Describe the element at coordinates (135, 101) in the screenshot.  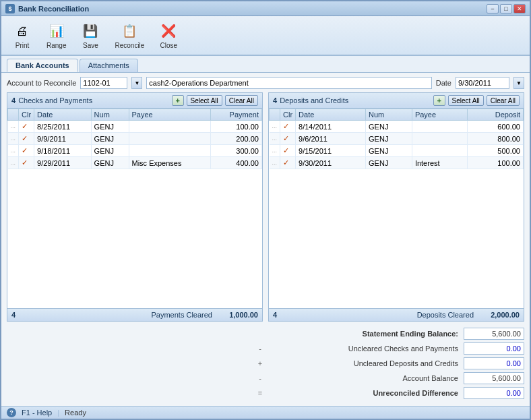
I see `checks-panel-header: 4 Checks and Payments + Select All Clear…` at that location.